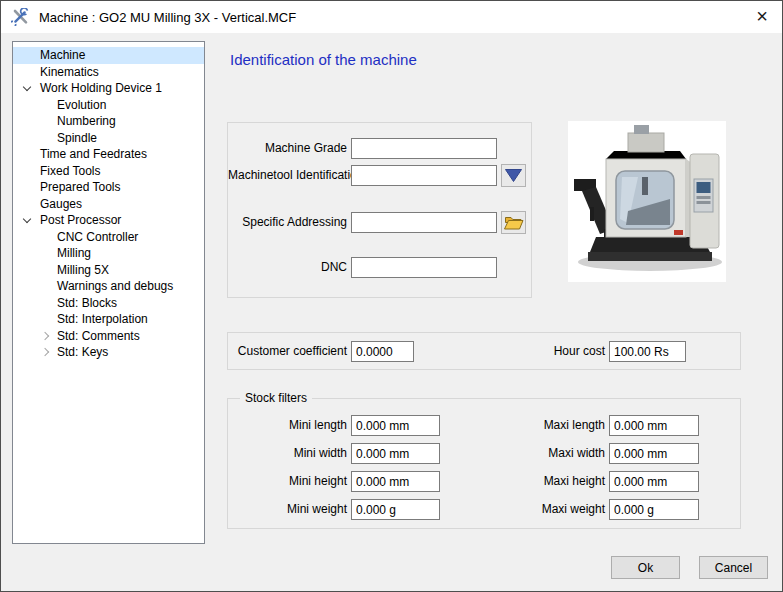 The height and width of the screenshot is (592, 783). What do you see at coordinates (546, 426) in the screenshot?
I see `maxi-length-label: Maxi length` at bounding box center [546, 426].